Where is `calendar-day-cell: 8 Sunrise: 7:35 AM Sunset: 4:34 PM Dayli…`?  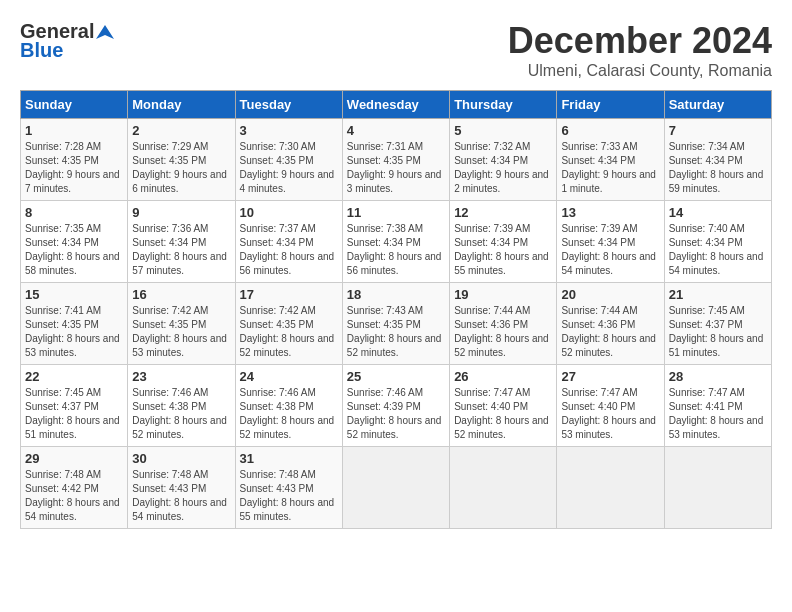
calendar-day-cell: 8 Sunrise: 7:35 AM Sunset: 4:34 PM Dayli… is located at coordinates (74, 242).